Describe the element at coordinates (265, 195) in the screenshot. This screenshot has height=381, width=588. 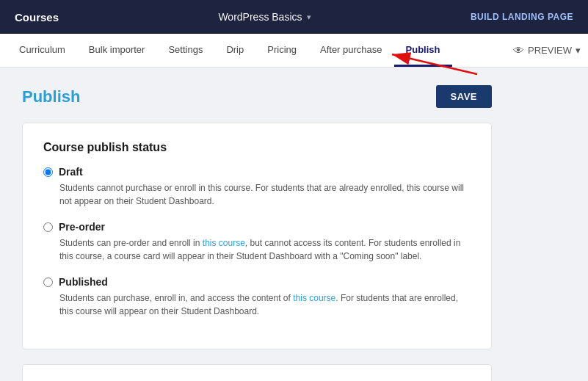
I see `draft-description: Students cannot purchase or enroll in th…` at that location.